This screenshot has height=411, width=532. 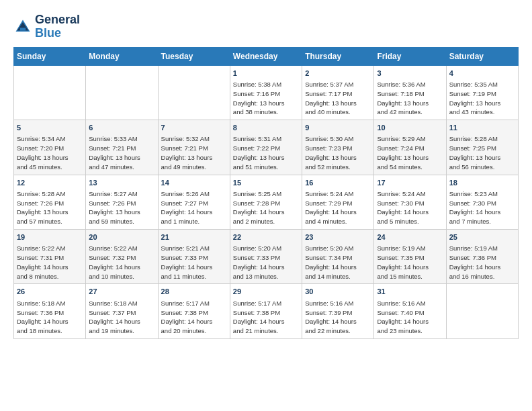 I want to click on day-number: 23, so click(x=338, y=238).